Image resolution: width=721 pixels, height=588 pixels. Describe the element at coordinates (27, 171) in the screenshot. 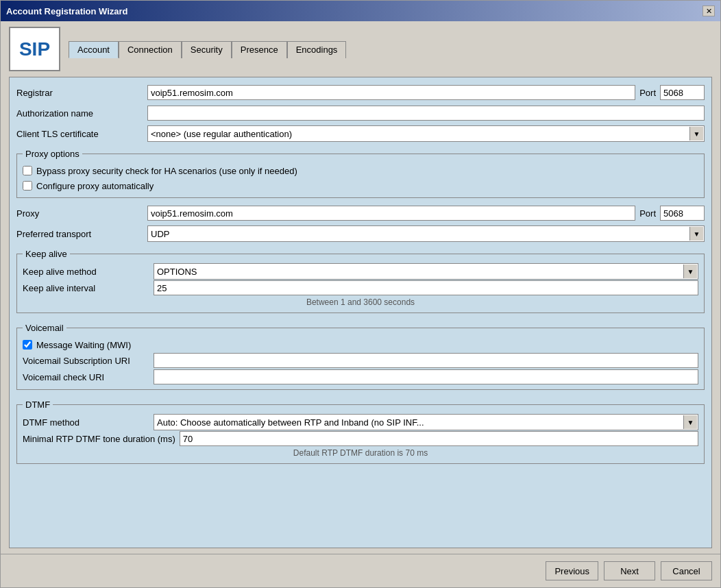

I see `bypass-proxy-checkbox` at that location.